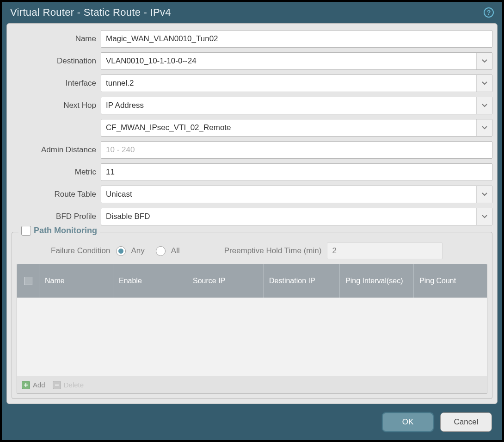 The height and width of the screenshot is (442, 504). What do you see at coordinates (466, 422) in the screenshot?
I see `cancel-button: Cancel` at bounding box center [466, 422].